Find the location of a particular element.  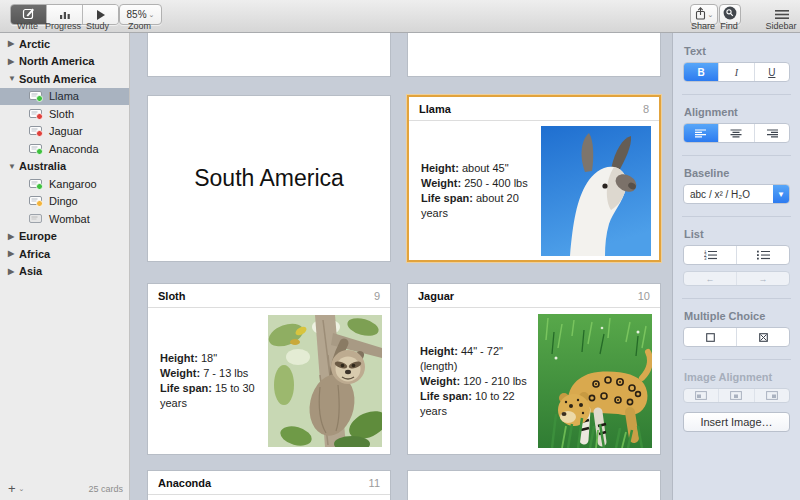

card-header: Jaguar 10 is located at coordinates (534, 296).